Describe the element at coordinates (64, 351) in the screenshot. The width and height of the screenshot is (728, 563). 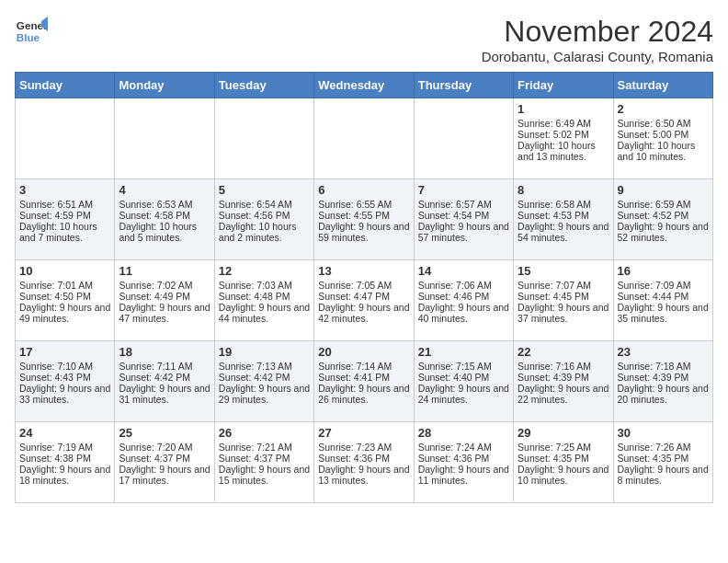
I see `day-number: 17` at that location.